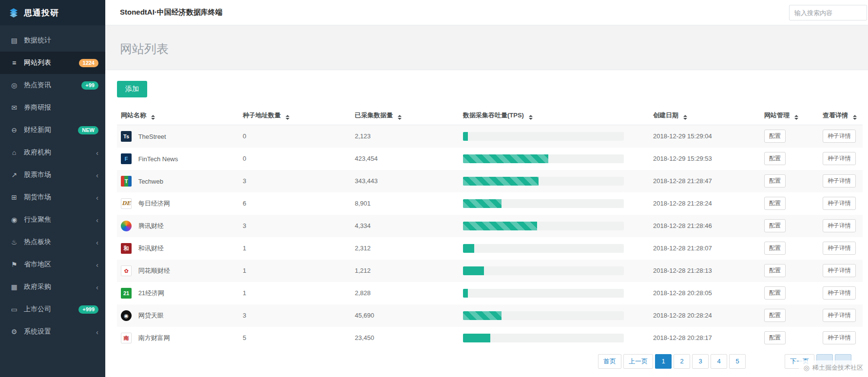 The height and width of the screenshot is (377, 868). What do you see at coordinates (38, 40) in the screenshot?
I see `sidebar-item-label: 数据统计` at bounding box center [38, 40].